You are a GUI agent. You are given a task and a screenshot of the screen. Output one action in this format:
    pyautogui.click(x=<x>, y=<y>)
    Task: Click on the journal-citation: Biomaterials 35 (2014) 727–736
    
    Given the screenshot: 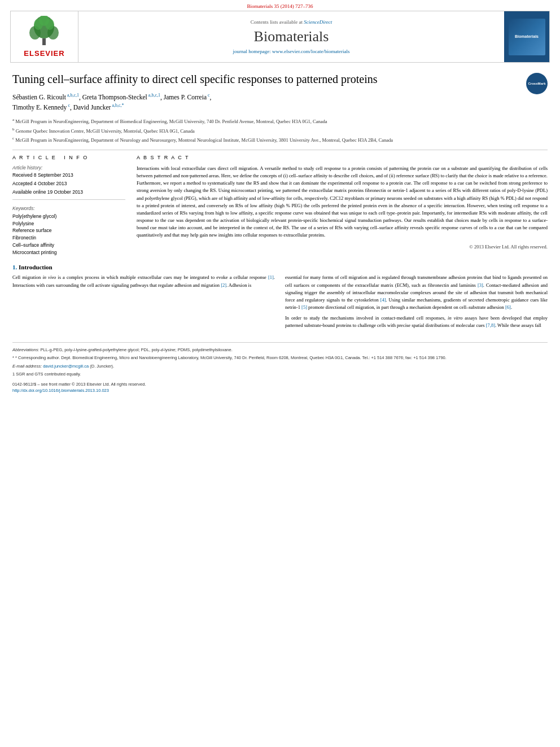 What is the action you would take?
    pyautogui.click(x=280, y=6)
    